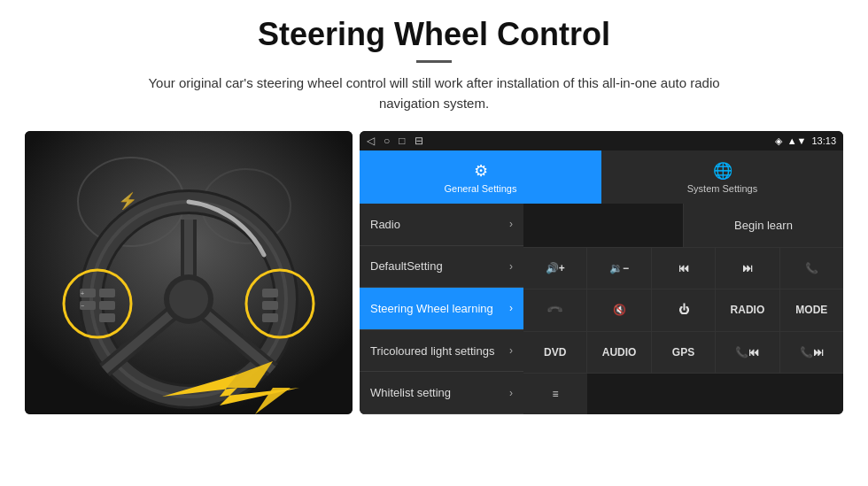  Describe the element at coordinates (601, 141) in the screenshot. I see `status-bar: ◁ ○ □ ⊟ ◈ ▲▼ 13:13` at that location.